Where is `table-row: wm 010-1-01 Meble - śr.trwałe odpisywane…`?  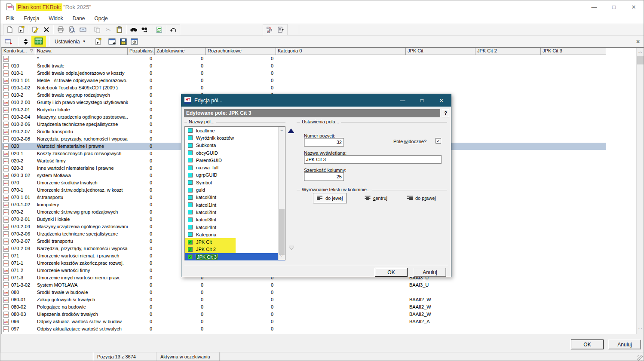
table-row: wm 010-1-01 Meble - śr.trwałe odpisywane… is located at coordinates (304, 81).